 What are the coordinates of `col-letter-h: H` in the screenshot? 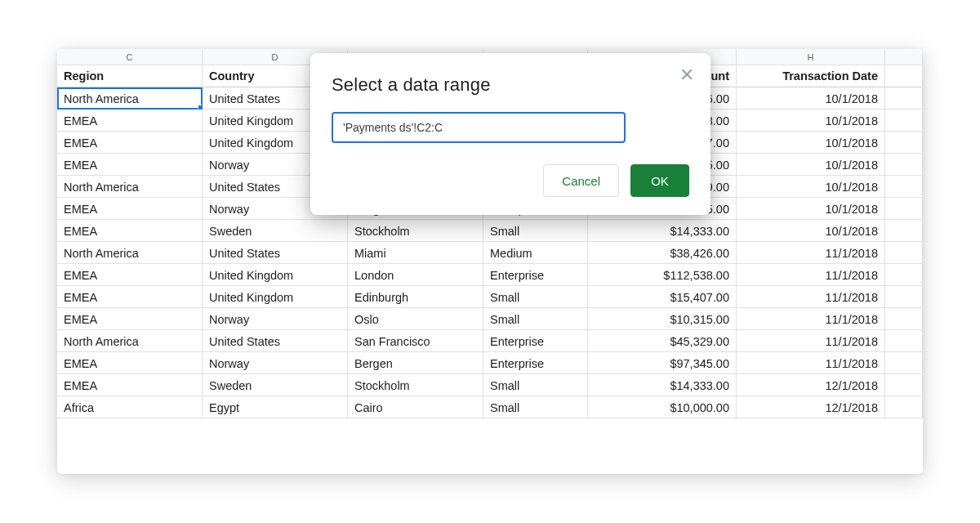 It's located at (811, 57).